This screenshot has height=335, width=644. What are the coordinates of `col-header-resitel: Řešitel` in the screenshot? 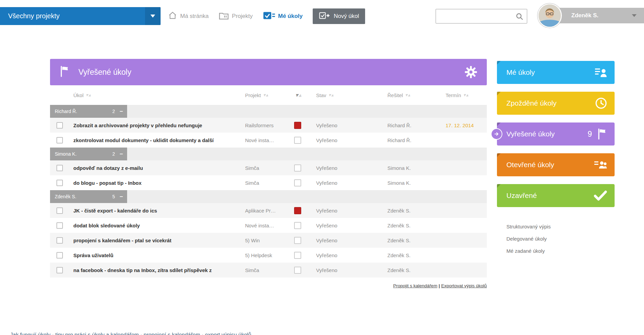 It's located at (412, 95).